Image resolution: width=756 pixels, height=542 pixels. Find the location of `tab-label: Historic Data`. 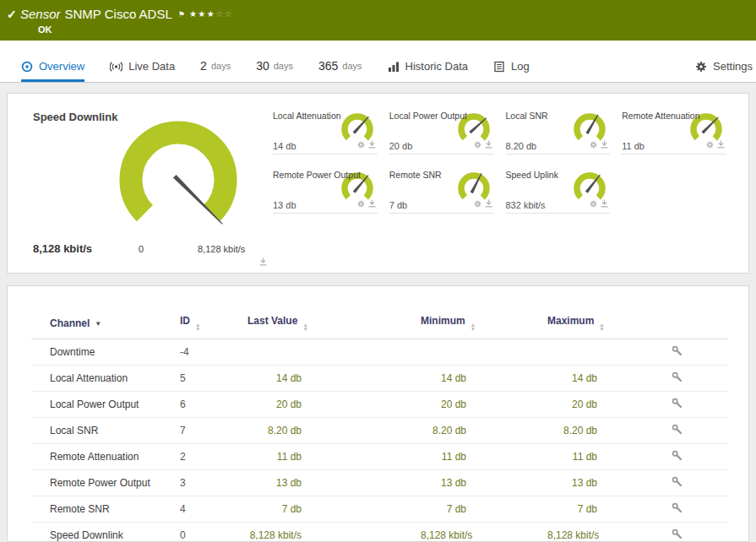

tab-label: Historic Data is located at coordinates (437, 66).